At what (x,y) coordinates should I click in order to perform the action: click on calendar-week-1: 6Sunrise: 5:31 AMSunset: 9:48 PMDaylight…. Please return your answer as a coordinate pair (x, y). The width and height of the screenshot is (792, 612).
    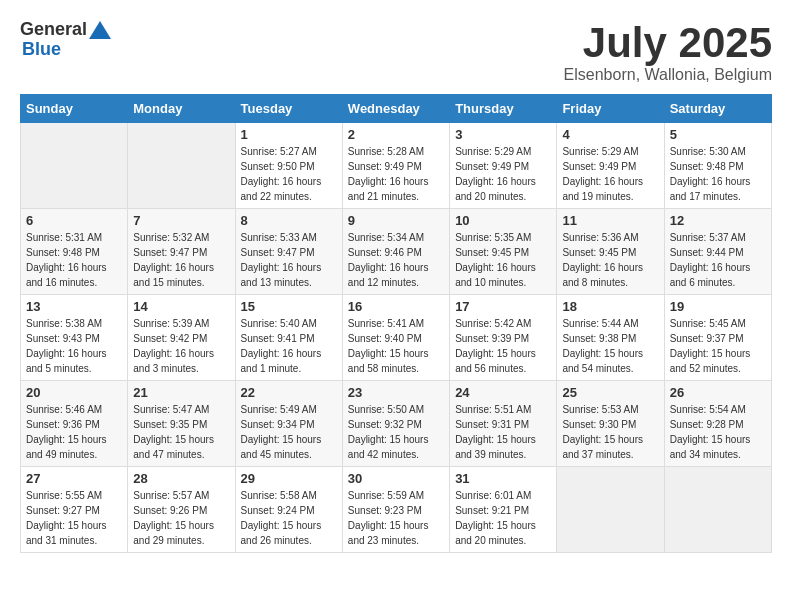
    Looking at the image, I should click on (396, 252).